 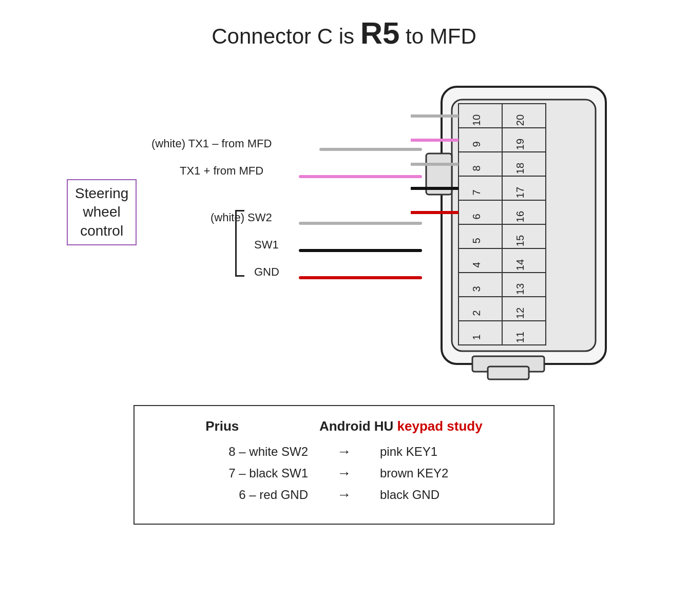 I want to click on pin-6: 6, so click(x=476, y=217).